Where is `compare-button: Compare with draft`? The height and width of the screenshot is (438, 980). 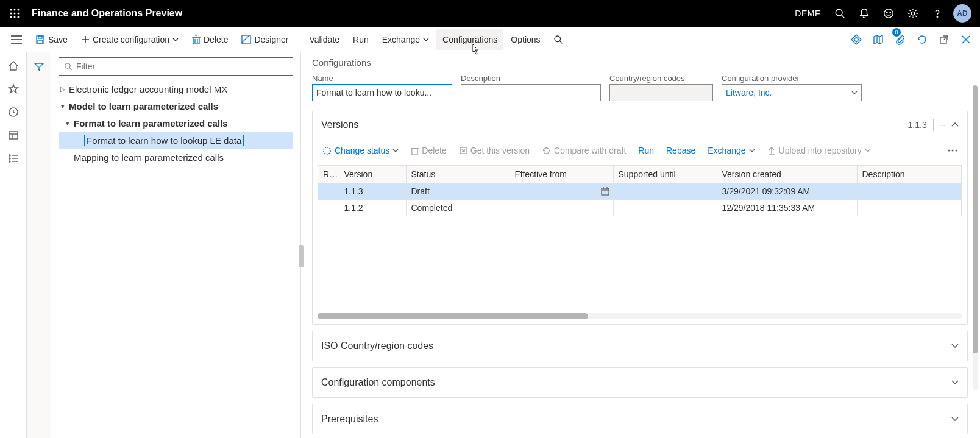 compare-button: Compare with draft is located at coordinates (584, 150).